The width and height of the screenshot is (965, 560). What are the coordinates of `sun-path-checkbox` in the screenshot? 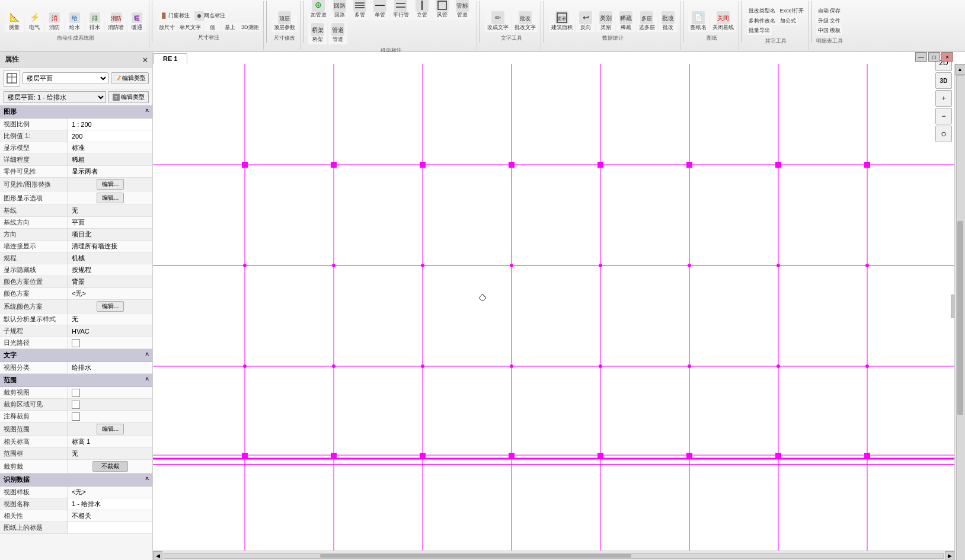 It's located at (76, 343).